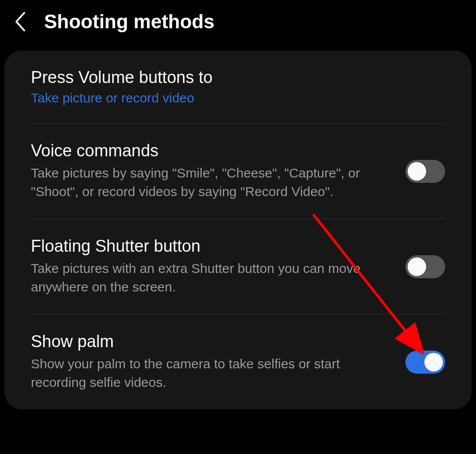 Image resolution: width=476 pixels, height=454 pixels. What do you see at coordinates (209, 267) in the screenshot?
I see `setting-text: Floating Shutter button Take pictures wi…` at bounding box center [209, 267].